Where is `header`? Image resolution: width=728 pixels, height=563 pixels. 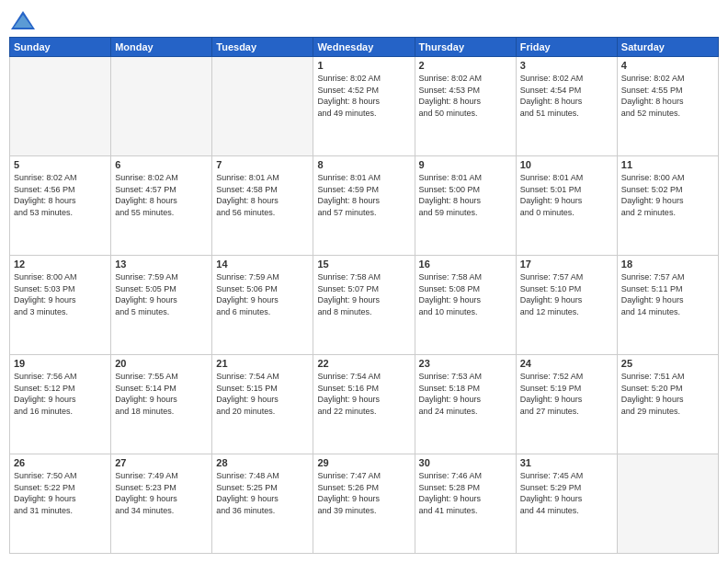
header is located at coordinates (364, 20).